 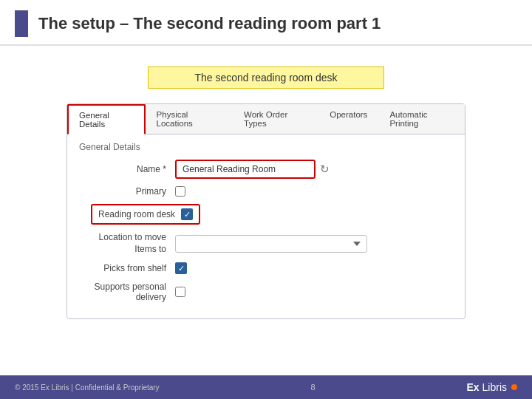 What do you see at coordinates (492, 387) in the screenshot?
I see `footer-logo: Ex Libris` at bounding box center [492, 387].